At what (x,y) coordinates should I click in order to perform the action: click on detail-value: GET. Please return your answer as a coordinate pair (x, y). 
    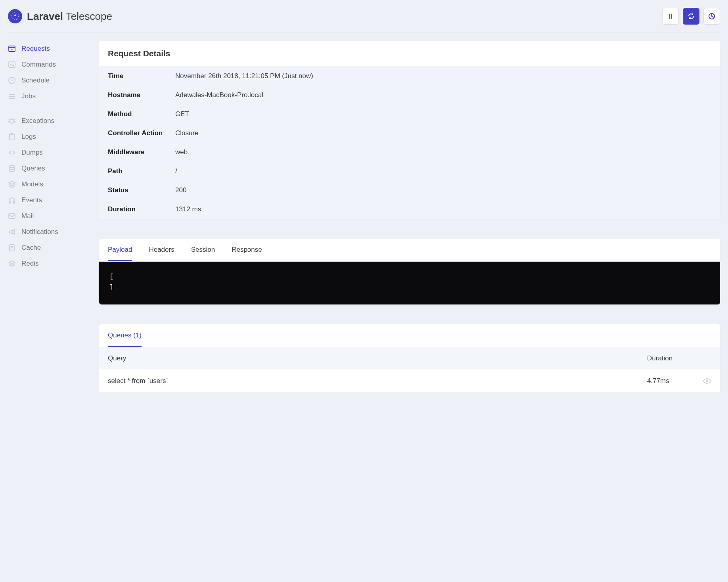
    Looking at the image, I should click on (182, 114).